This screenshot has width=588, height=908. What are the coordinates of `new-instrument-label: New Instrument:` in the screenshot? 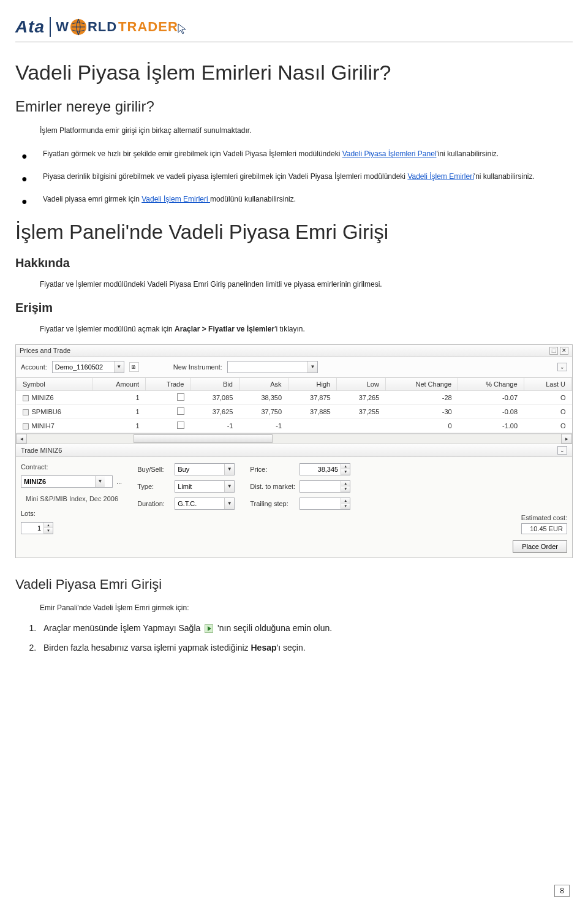 It's located at (198, 367).